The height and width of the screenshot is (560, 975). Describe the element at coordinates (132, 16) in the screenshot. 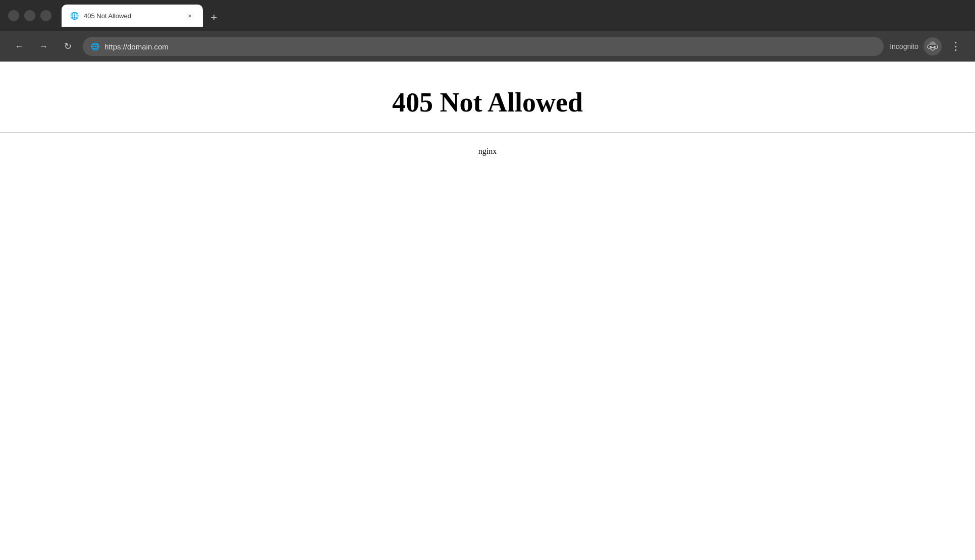

I see `active-tab: 🌐 405 Not Allowed ×` at that location.